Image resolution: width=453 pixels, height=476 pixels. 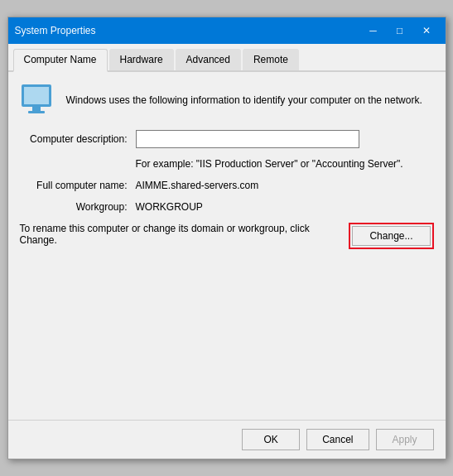 I want to click on tab-bar: Computer Name Hardware Advanced Remote, so click(x=227, y=58).